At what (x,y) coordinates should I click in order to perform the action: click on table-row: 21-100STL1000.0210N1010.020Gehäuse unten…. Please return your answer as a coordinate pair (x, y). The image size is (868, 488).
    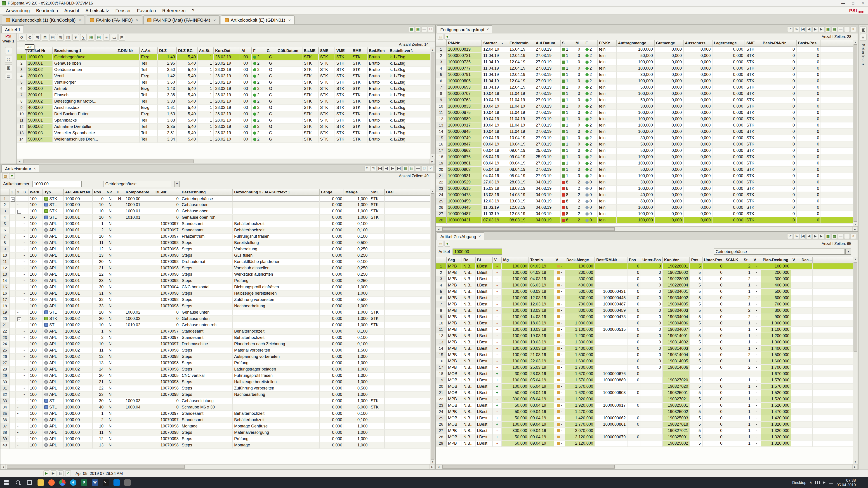
    Looking at the image, I should click on (215, 325).